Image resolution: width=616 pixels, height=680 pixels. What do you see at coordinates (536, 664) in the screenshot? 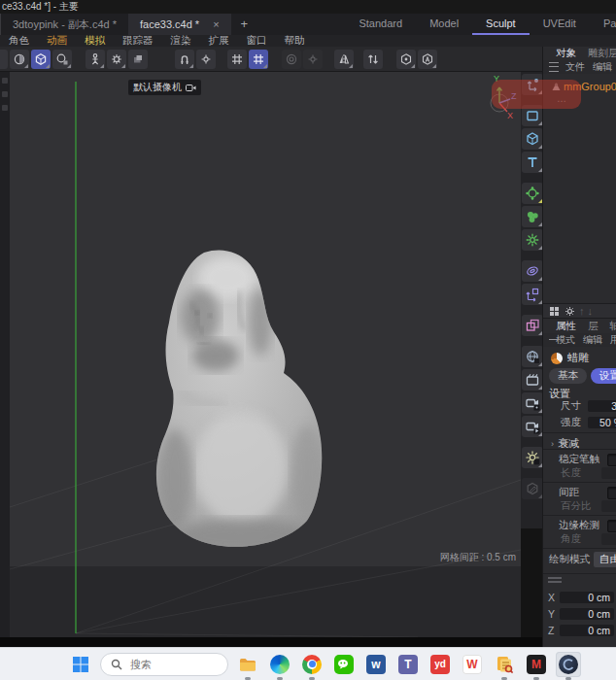
I see `m-app-icon: M` at bounding box center [536, 664].